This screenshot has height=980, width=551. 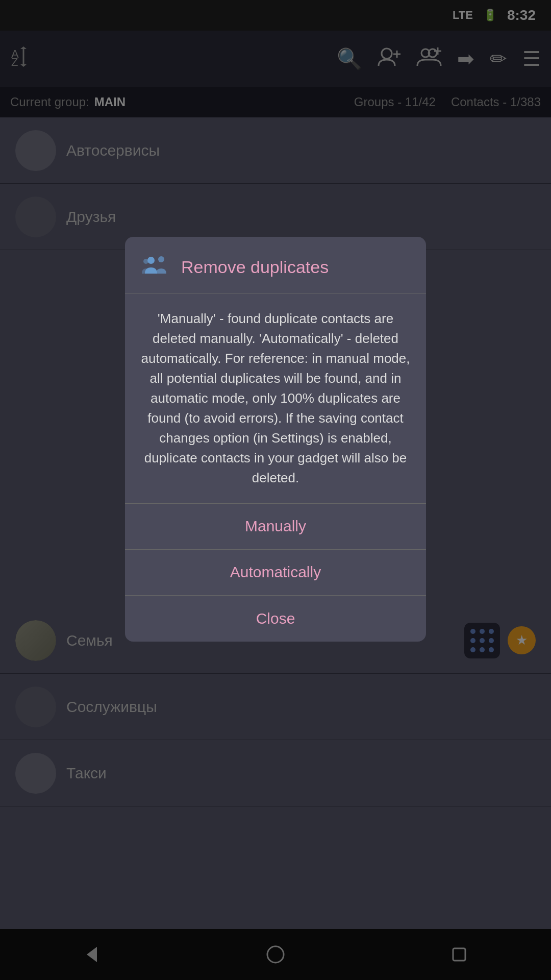 What do you see at coordinates (276, 619) in the screenshot?
I see `close-button: Close` at bounding box center [276, 619].